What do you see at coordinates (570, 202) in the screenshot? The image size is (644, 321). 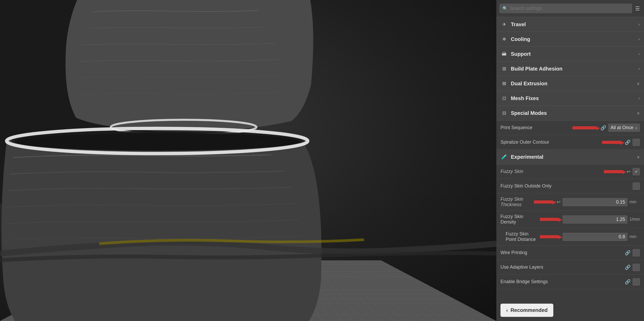 I see `setting-fuzzy-skin-thickness: Fuzzy Skin Thickness ▶ ↩ mm` at bounding box center [570, 202].